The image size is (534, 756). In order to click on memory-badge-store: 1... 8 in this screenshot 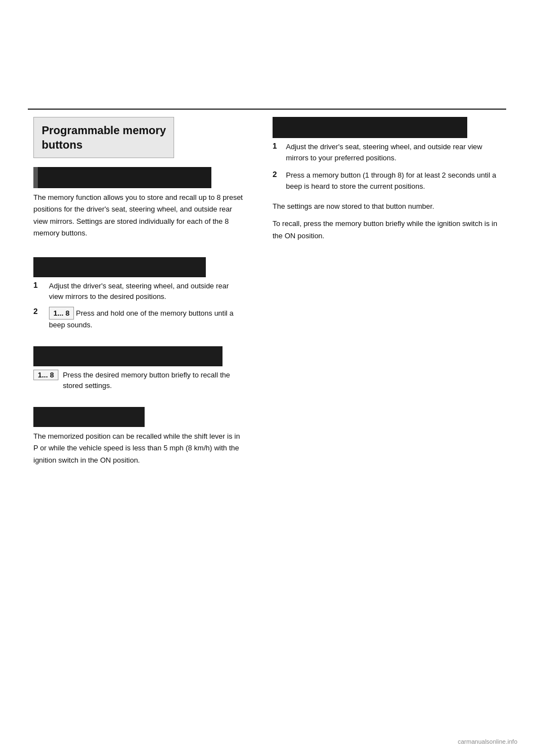, I will do `click(61, 313)`.